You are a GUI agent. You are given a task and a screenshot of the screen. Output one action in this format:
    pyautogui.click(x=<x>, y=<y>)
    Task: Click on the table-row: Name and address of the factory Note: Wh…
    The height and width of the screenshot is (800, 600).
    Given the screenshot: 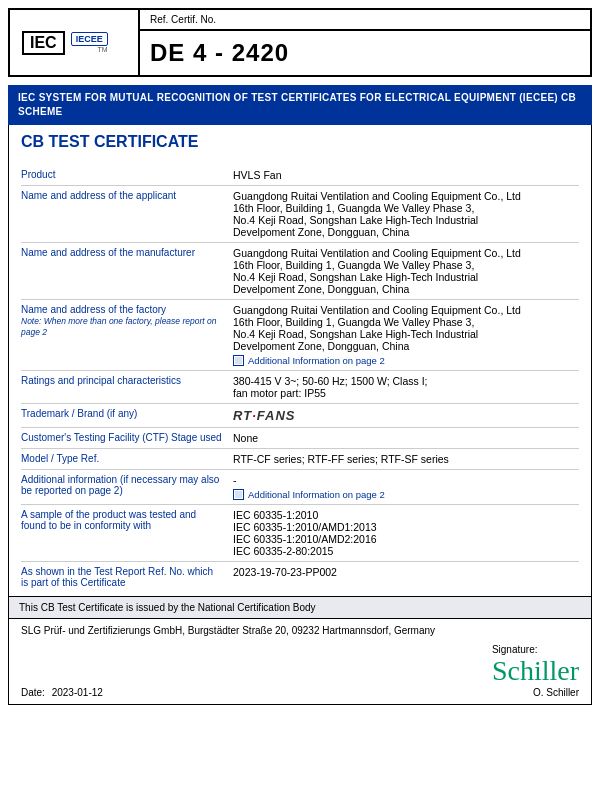 What is the action you would take?
    pyautogui.click(x=300, y=336)
    